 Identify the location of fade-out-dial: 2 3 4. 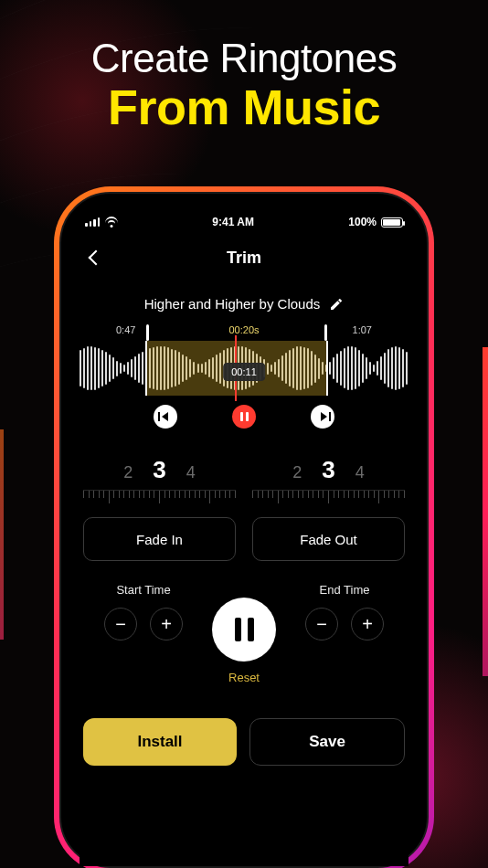
(329, 481).